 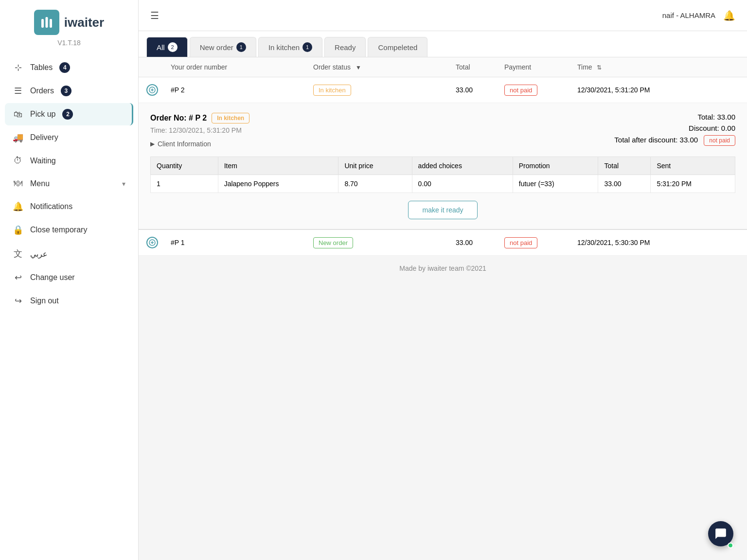 What do you see at coordinates (443, 268) in the screenshot?
I see `footer: Made by iwaiter team ©2021` at bounding box center [443, 268].